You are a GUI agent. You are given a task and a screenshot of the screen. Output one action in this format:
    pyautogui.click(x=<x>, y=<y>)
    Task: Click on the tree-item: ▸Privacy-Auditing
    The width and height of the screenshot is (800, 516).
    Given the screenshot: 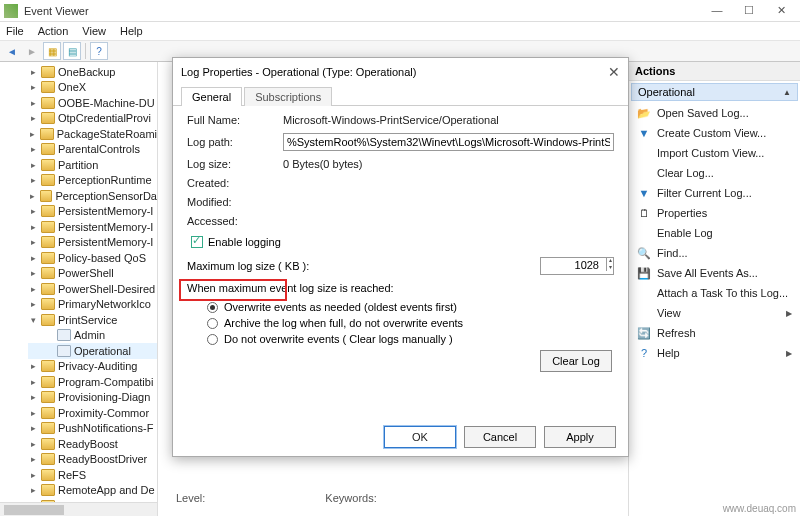 What is the action you would take?
    pyautogui.click(x=92, y=367)
    